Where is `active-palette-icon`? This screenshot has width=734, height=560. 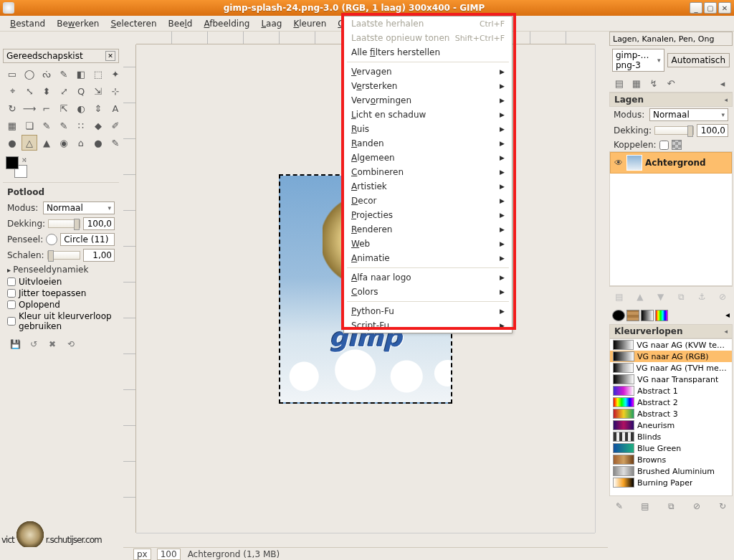
active-palette-icon is located at coordinates (662, 315).